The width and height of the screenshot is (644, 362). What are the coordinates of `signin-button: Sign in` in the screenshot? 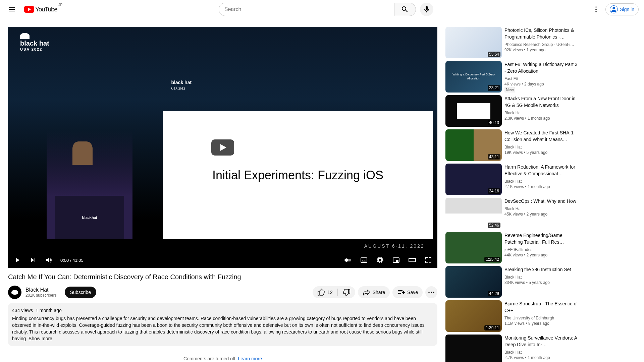 It's located at (622, 9).